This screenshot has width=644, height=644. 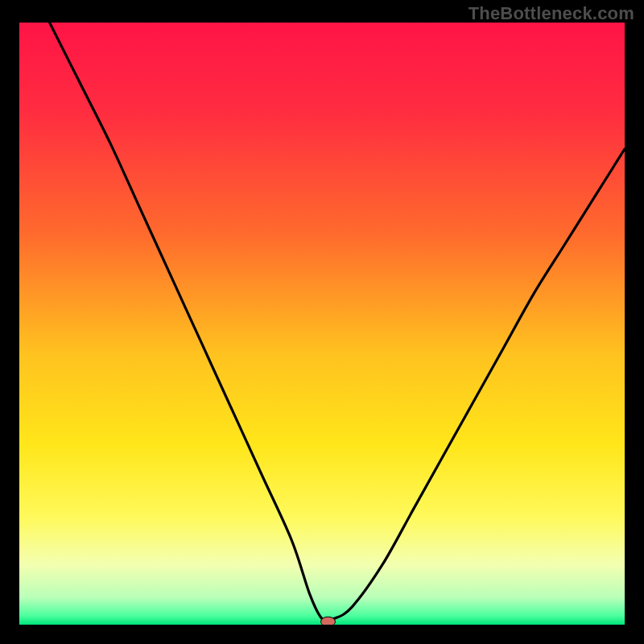 I want to click on optimal-point-marker, so click(x=328, y=621).